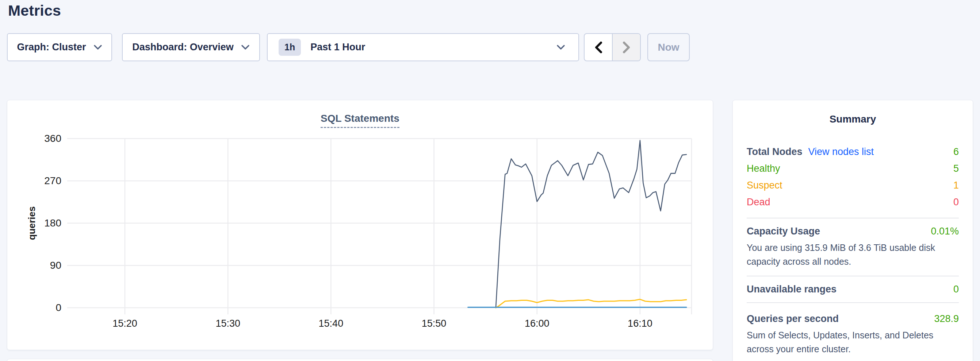 This screenshot has height=361, width=980. I want to click on graph-dropdown: Graph: Cluster, so click(59, 47).